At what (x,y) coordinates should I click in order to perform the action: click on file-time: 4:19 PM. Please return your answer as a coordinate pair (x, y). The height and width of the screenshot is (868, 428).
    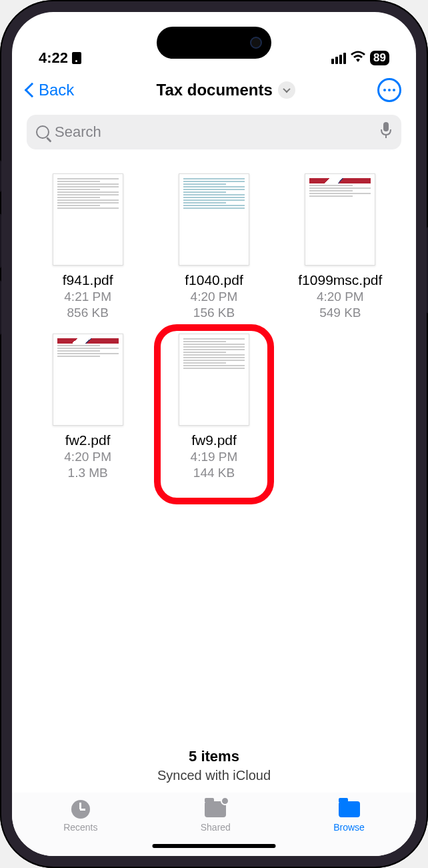
    Looking at the image, I should click on (215, 457).